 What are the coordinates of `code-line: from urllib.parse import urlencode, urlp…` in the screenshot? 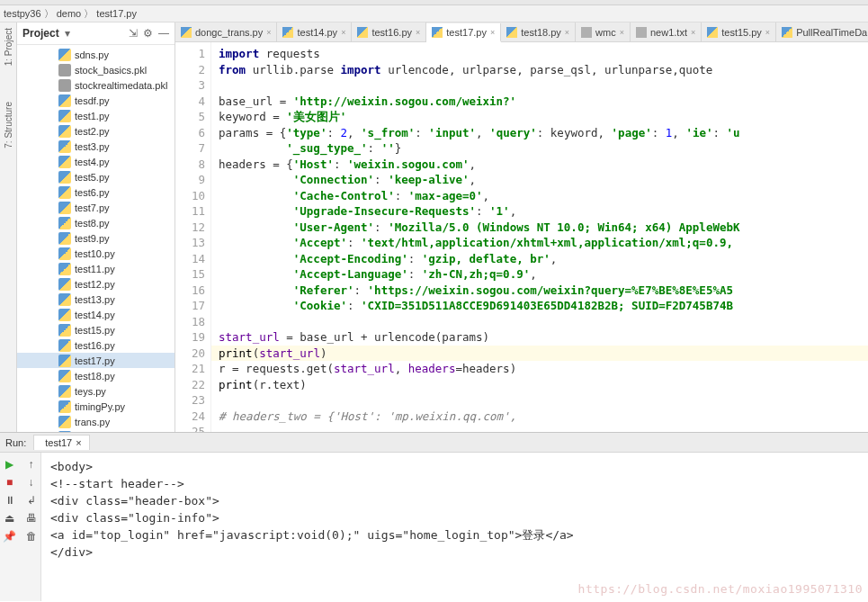 It's located at (543, 70).